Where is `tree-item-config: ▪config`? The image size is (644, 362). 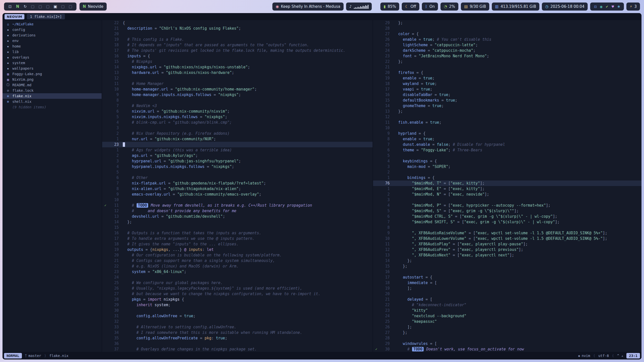 tree-item-config: ▪config is located at coordinates (52, 30).